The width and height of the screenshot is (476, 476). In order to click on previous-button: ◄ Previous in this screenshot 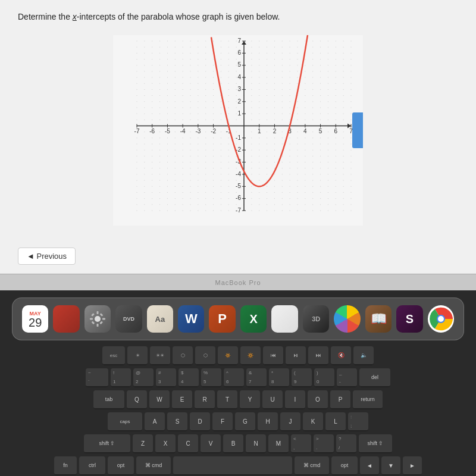, I will do `click(46, 256)`.